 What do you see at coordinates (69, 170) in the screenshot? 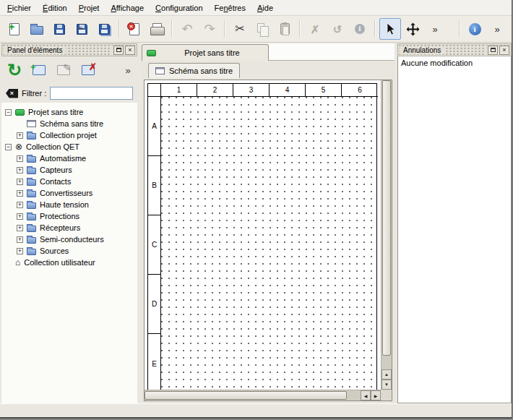
I see `tree-item-capteurs: +Capteurs` at bounding box center [69, 170].